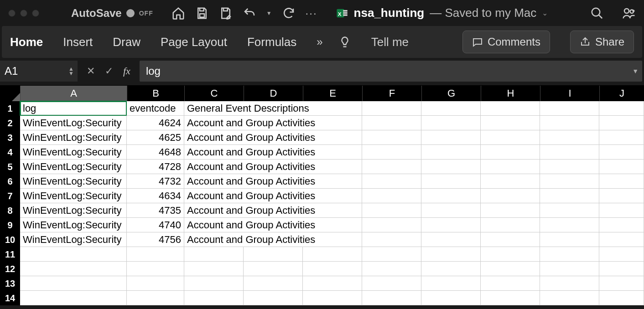 This screenshot has height=309, width=644. I want to click on home-icon, so click(178, 13).